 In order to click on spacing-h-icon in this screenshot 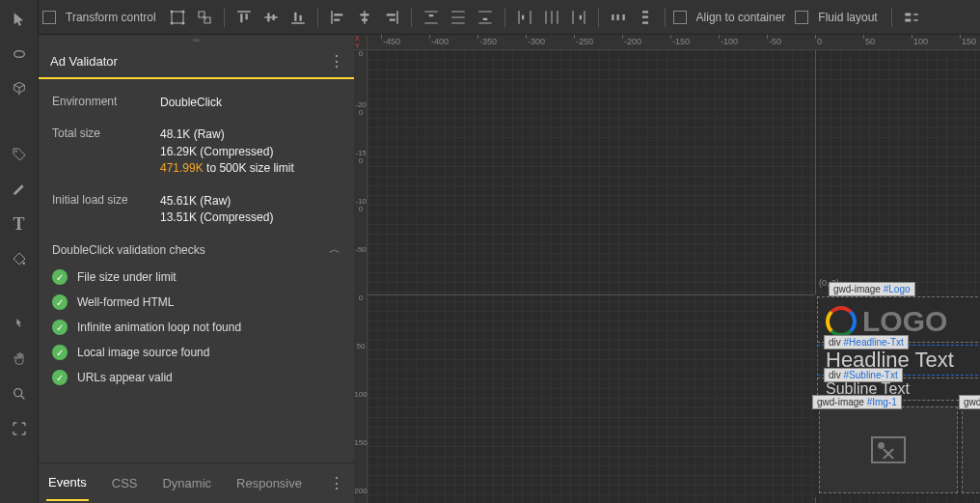, I will do `click(618, 17)`.